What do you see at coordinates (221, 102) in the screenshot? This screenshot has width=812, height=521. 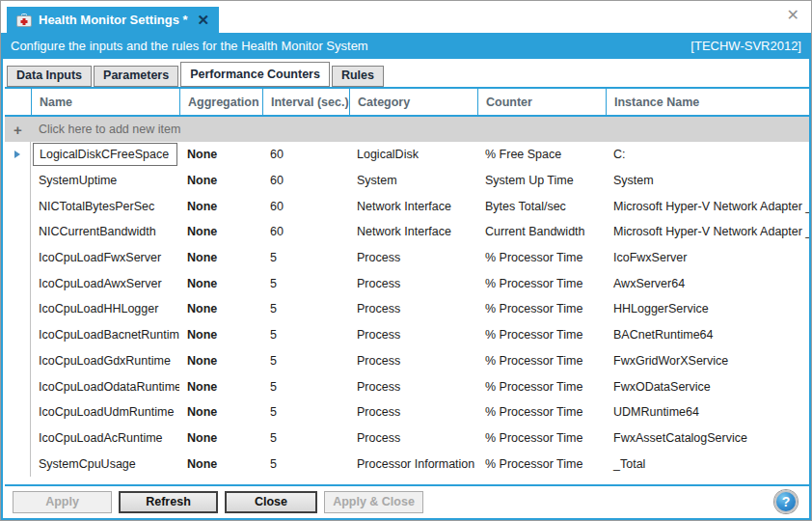 I see `column-header-aggregation: Aggregation` at bounding box center [221, 102].